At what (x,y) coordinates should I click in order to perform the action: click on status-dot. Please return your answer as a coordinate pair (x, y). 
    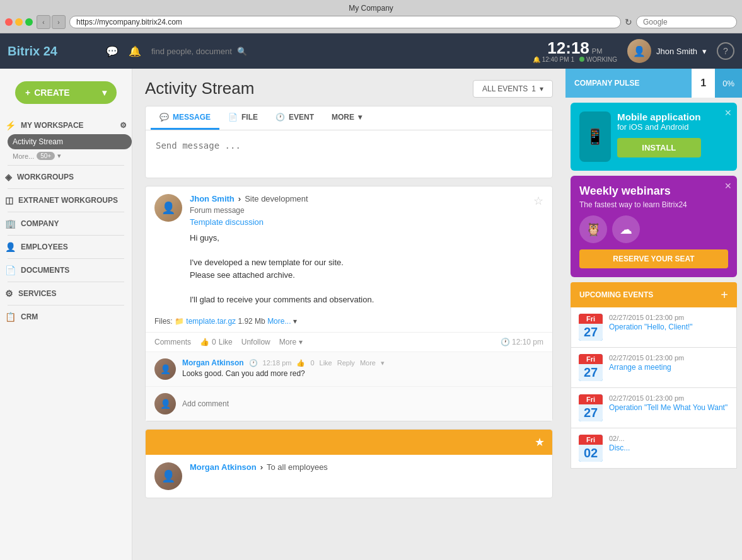
    Looking at the image, I should click on (582, 59).